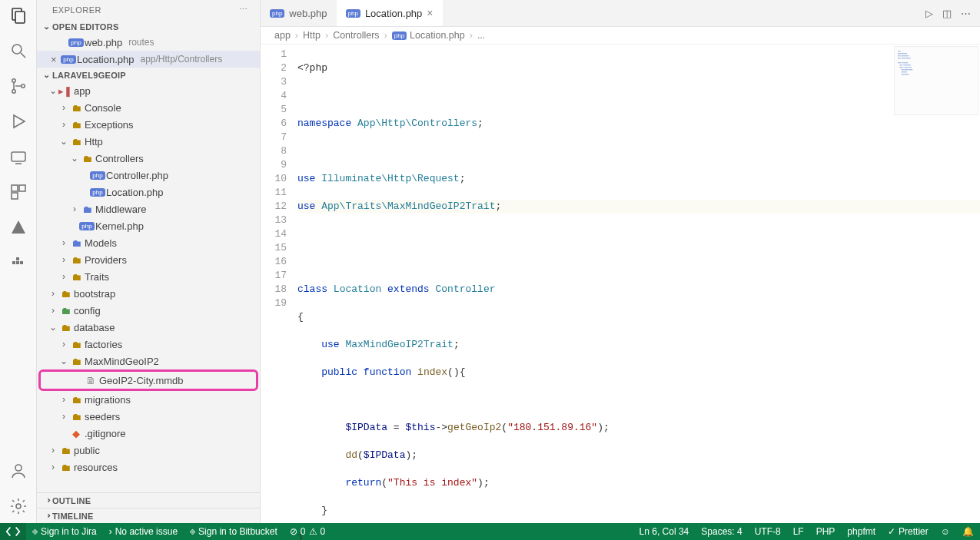 This screenshot has height=540, width=980. Describe the element at coordinates (148, 26) in the screenshot. I see `open-editors-section: ⌄OPEN EDITORS` at that location.